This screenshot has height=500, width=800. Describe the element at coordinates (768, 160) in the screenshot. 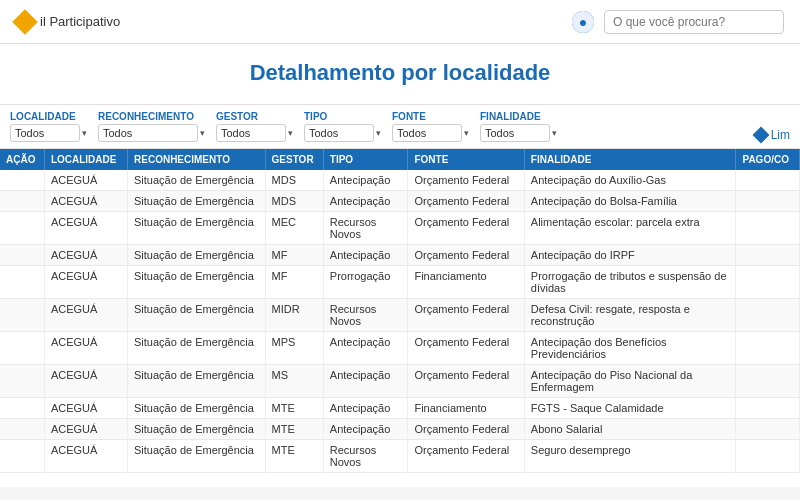

I see `th-pago: PAGO/CO` at that location.